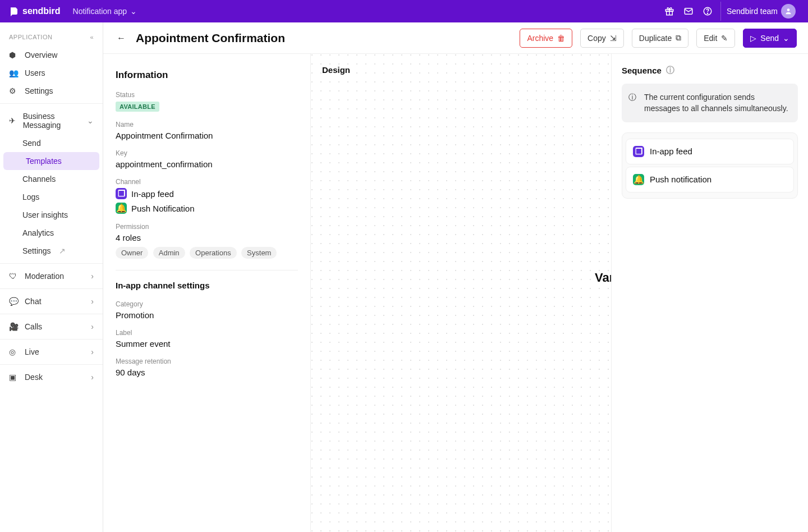 The image size is (808, 532). Describe the element at coordinates (52, 55) in the screenshot. I see `sidebar-item-overview: ⬢Overview` at that location.